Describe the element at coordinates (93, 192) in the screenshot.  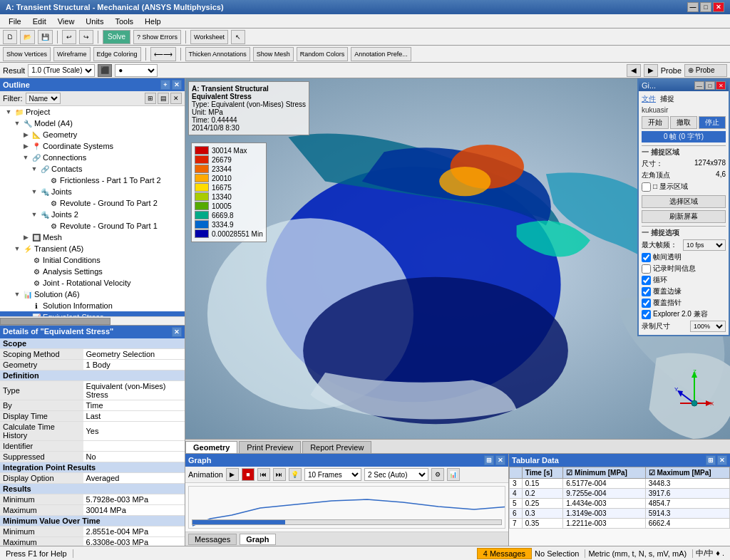
I see `tree-item-joints: ▼ 🔩 Joints` at that location.